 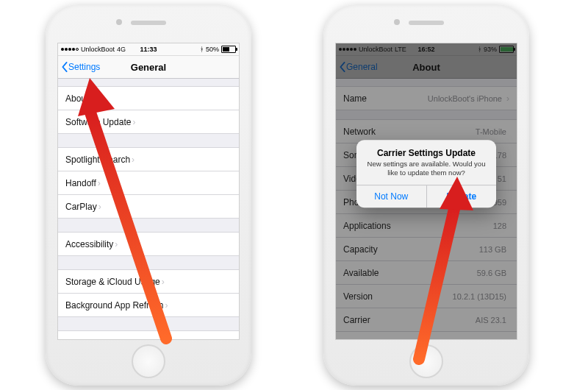 I want to click on carrier-label: UnlockBoot, so click(x=98, y=49).